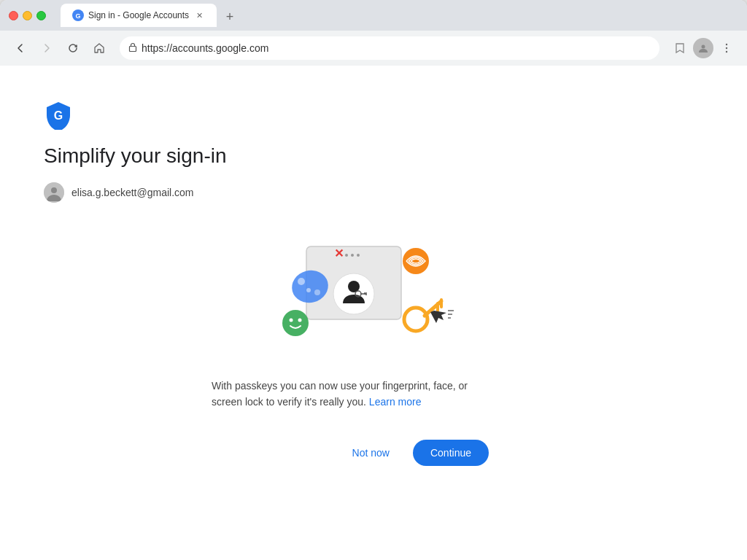  What do you see at coordinates (78, 15) in the screenshot?
I see `tab-favicon-icon: G` at bounding box center [78, 15].